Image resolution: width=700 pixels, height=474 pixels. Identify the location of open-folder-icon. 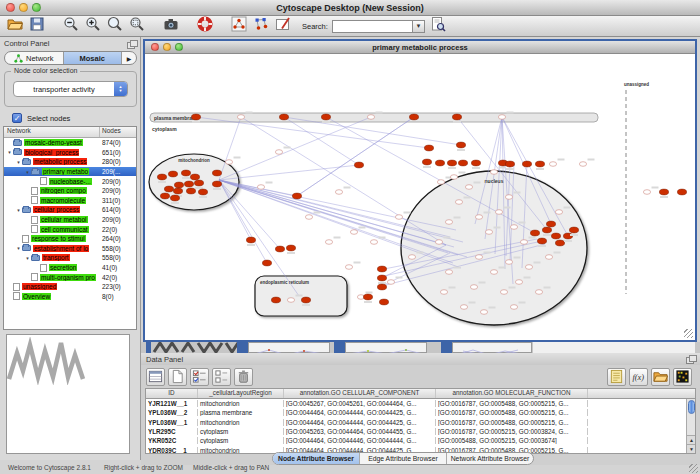
(15, 24).